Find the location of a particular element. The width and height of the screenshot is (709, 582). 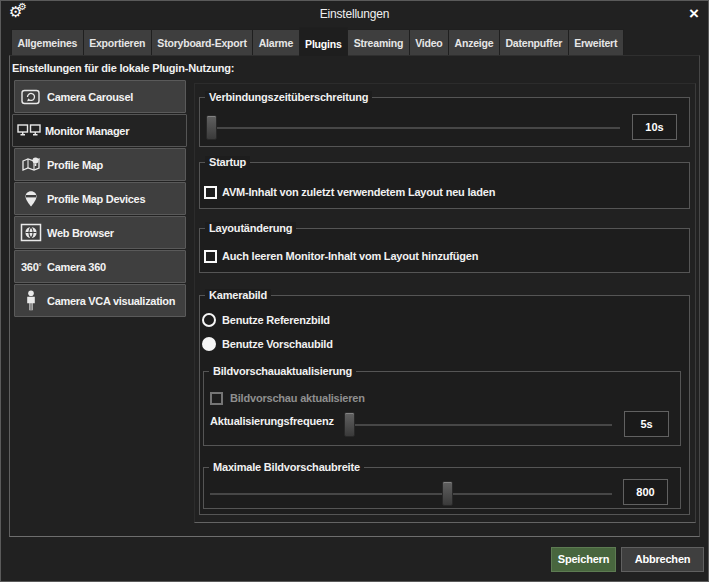

tab-erweitert: Erweitert is located at coordinates (596, 42).